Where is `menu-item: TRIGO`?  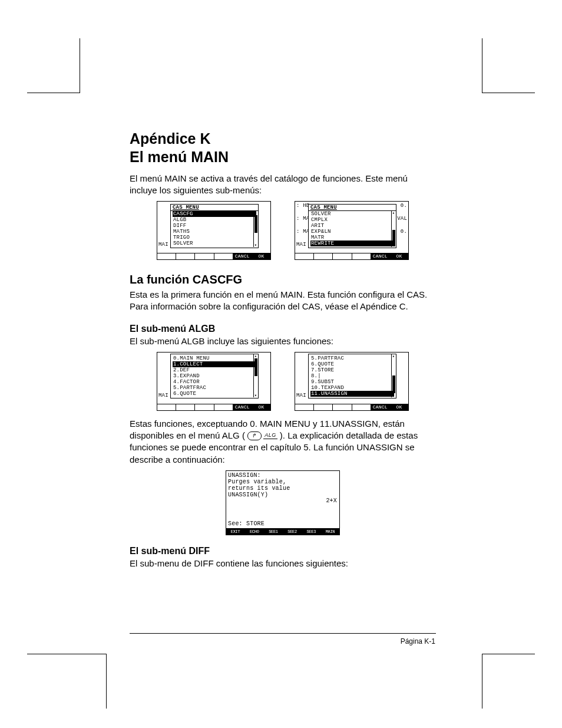 menu-item: TRIGO is located at coordinates (214, 238).